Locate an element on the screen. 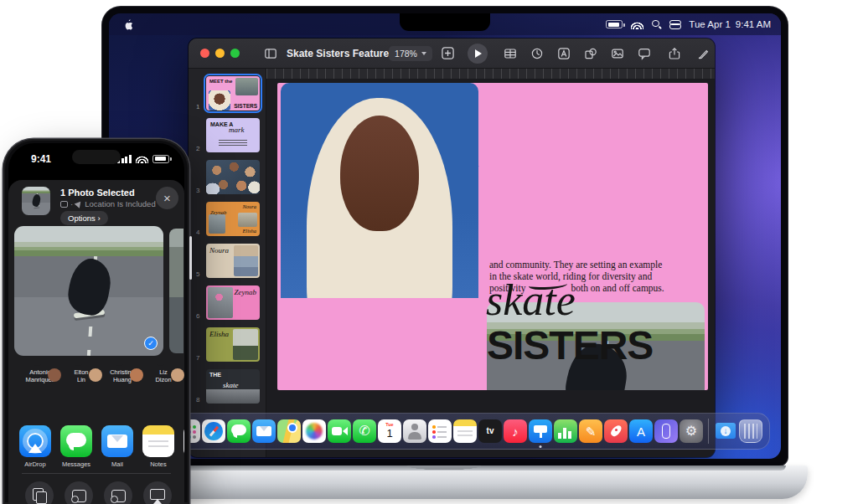 The height and width of the screenshot is (504, 863). dock-app-app-store: A is located at coordinates (641, 431).